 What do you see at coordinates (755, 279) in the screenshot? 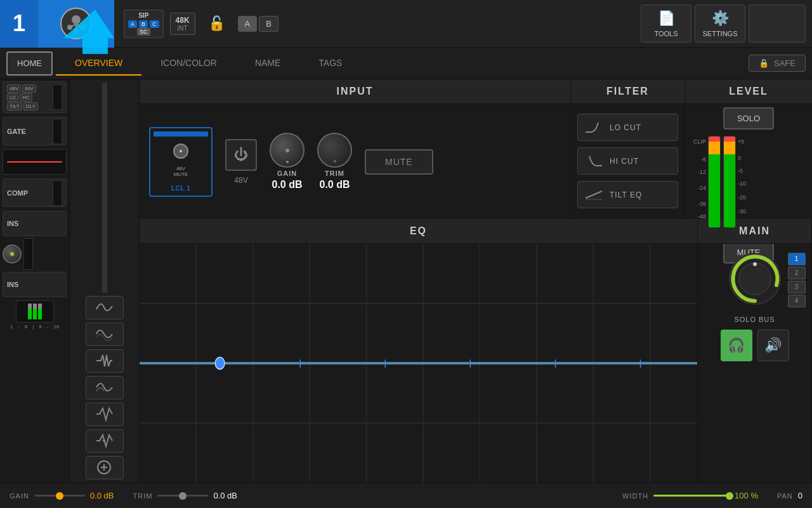
I see `main-knob-area: 1 2 3 4` at bounding box center [755, 279].